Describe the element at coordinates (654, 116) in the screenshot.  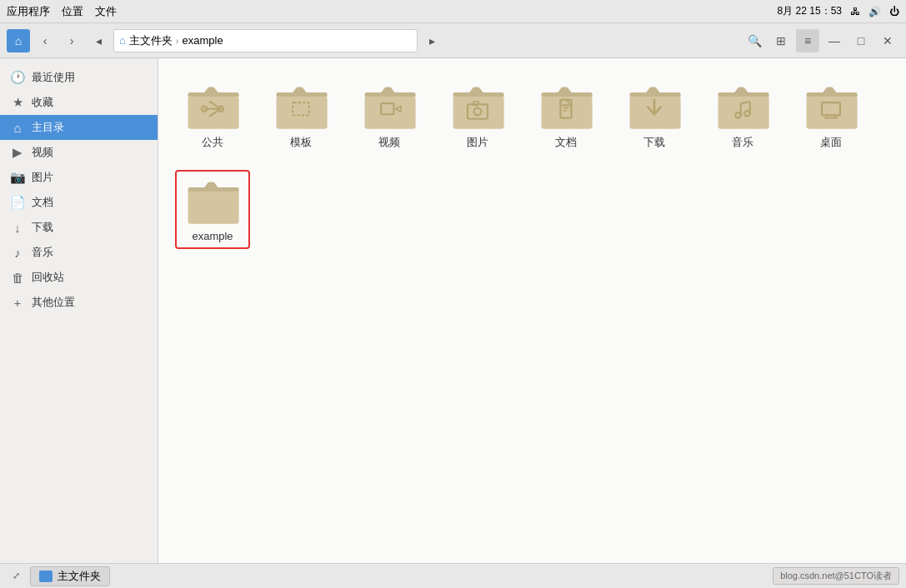
I see `file-item-downloads: 下载` at that location.